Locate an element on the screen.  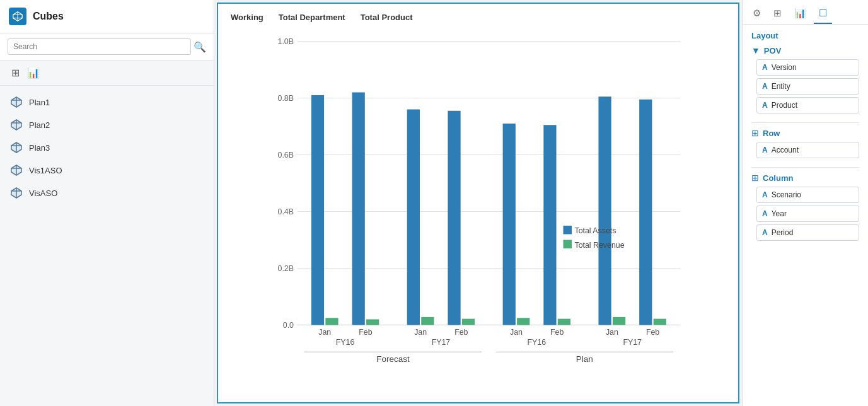
svg-text: 0.6B is located at coordinates (286, 155).